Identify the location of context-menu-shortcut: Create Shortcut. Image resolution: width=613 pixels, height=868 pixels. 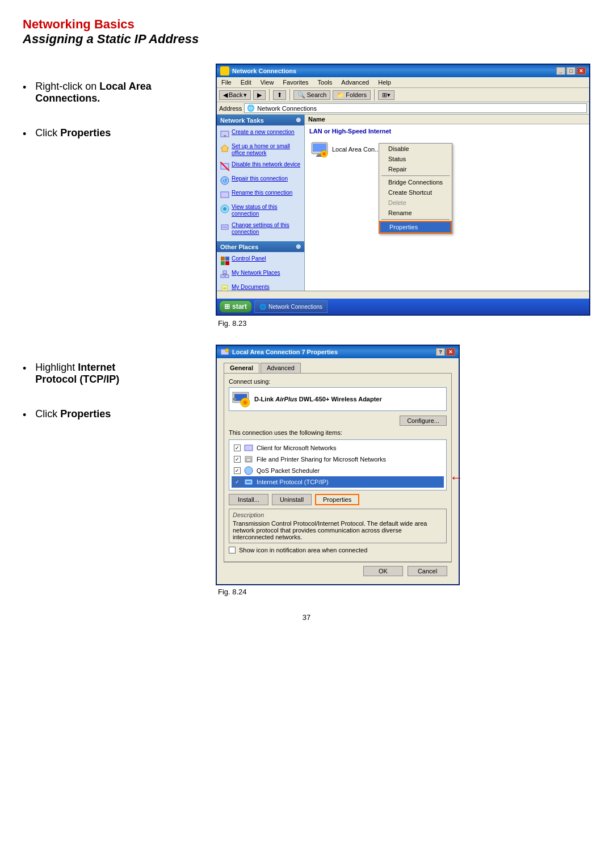
(415, 192).